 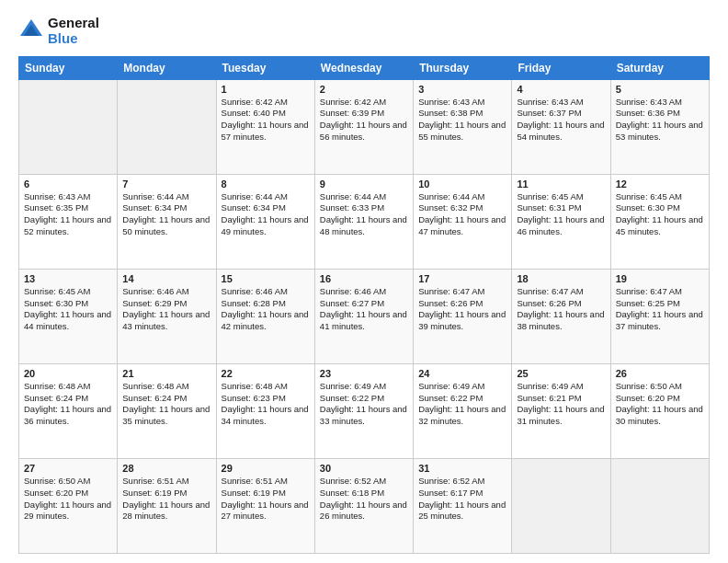 I want to click on day-info: Sunrise: 6:52 AM Sunset: 6:18 PM Dayligh…, so click(x=364, y=499).